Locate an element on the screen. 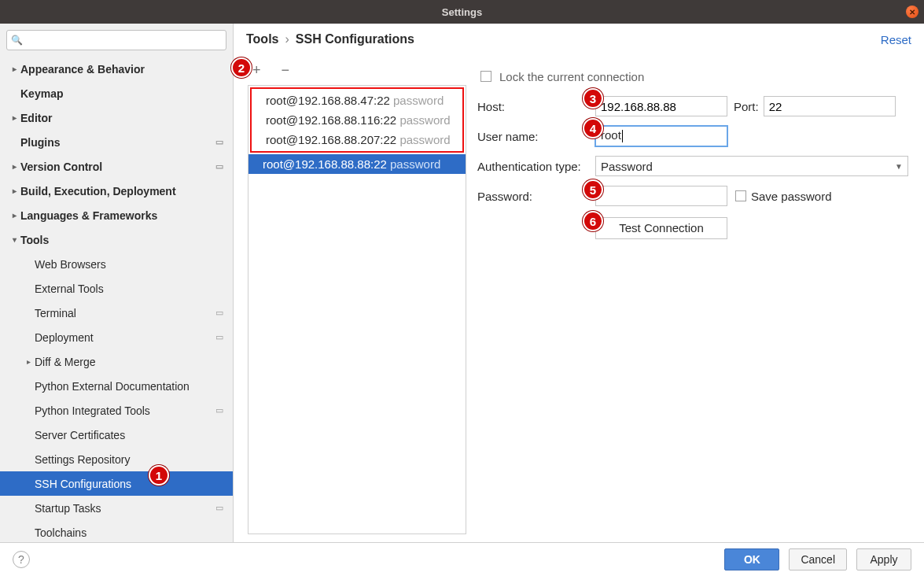 This screenshot has width=924, height=576. sidebar-item-settings-repository: Settings Repository is located at coordinates (116, 460).